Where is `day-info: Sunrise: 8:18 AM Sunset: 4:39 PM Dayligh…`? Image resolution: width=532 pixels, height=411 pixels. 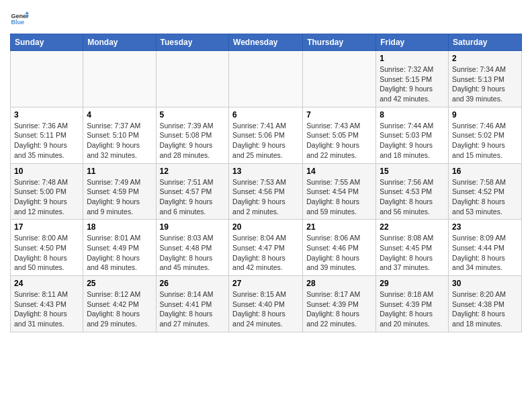
day-info: Sunrise: 8:18 AM Sunset: 4:39 PM Dayligh… is located at coordinates (412, 309).